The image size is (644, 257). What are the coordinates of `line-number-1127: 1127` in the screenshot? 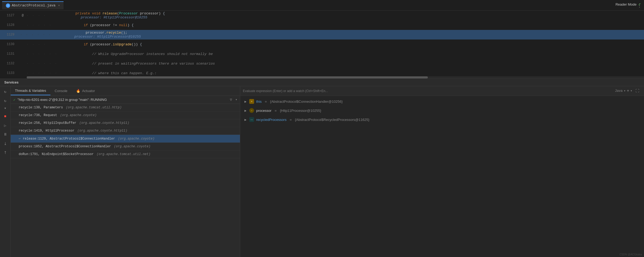 It's located at (9, 15).